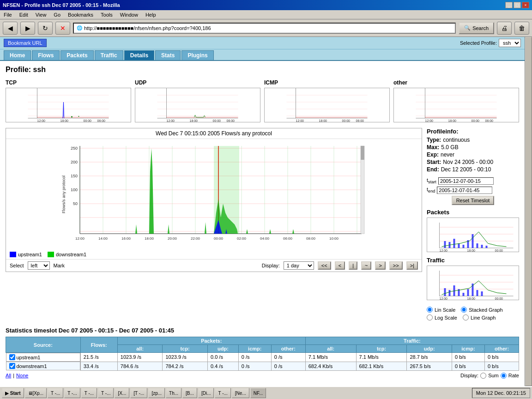  What do you see at coordinates (68, 101) in the screenshot?
I see `tcp-chart-container: TCP` at bounding box center [68, 101].